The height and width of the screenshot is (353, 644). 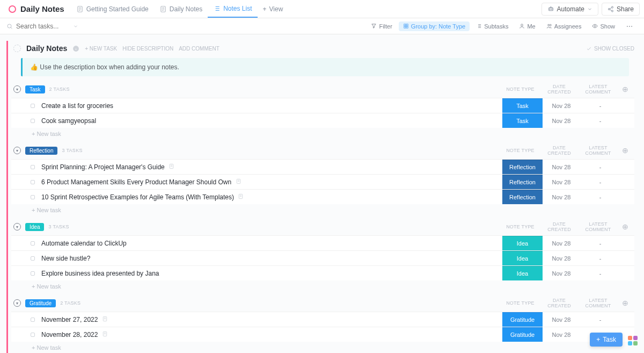 What do you see at coordinates (492, 26) in the screenshot?
I see `subtasks-button: Subtasks` at bounding box center [492, 26].